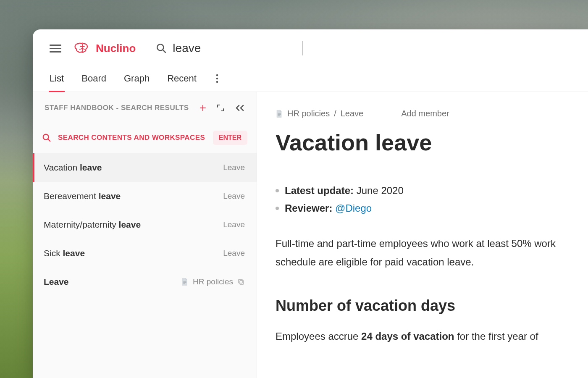  Describe the element at coordinates (431, 253) in the screenshot. I see `intro-paragraph: Full-time and part-time employees who wo…` at that location.